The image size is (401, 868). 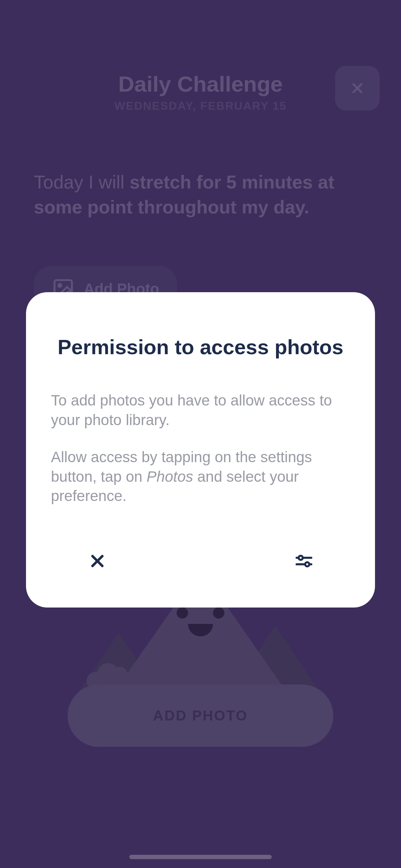 I want to click on close-icon, so click(x=98, y=561).